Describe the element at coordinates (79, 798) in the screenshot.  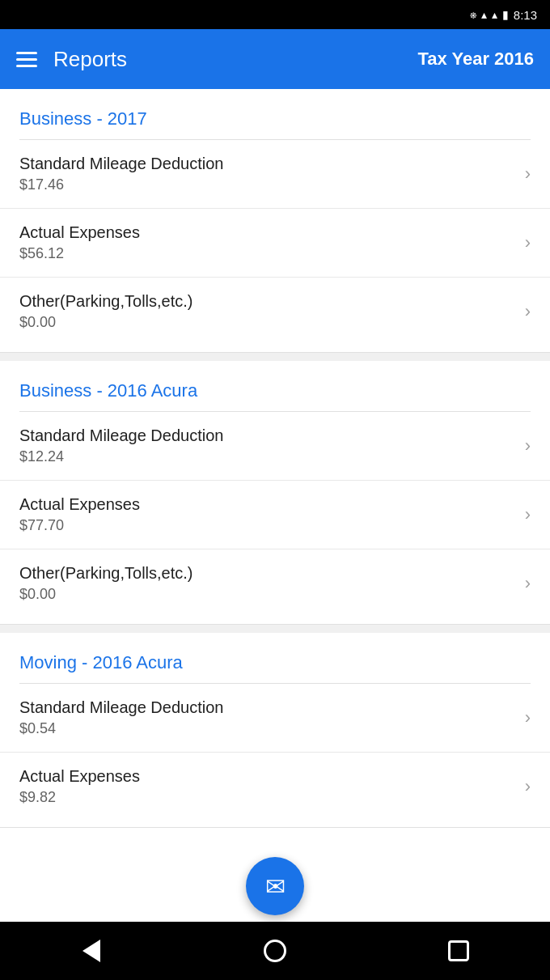
I see `item-subtitle: $9.82` at that location.